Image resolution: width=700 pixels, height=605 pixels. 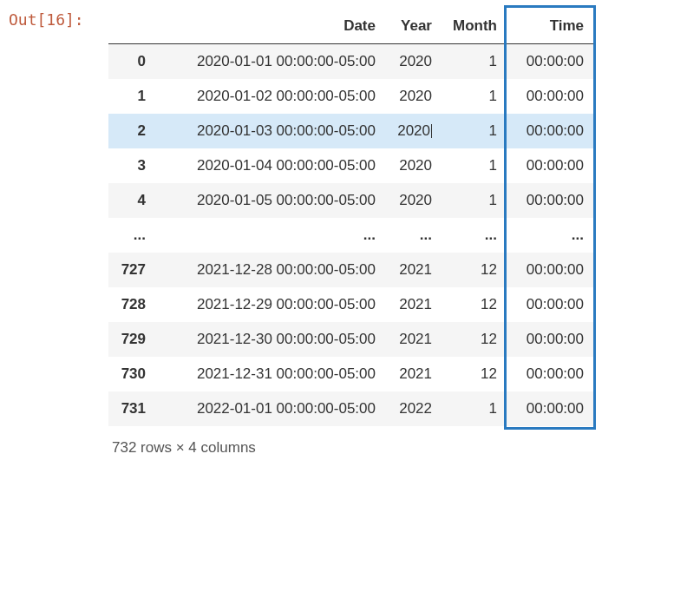 What do you see at coordinates (132, 374) in the screenshot?
I see `row-index: 730` at bounding box center [132, 374].